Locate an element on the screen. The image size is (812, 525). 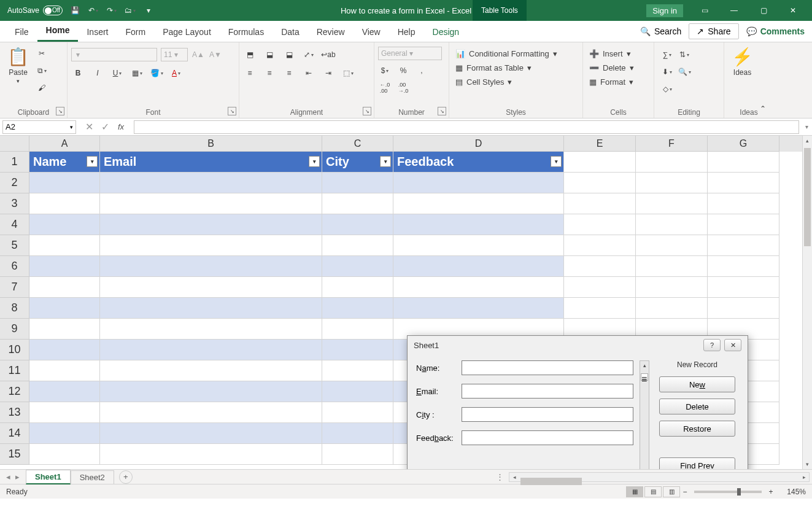
tab-form: Form is located at coordinates (135, 33).